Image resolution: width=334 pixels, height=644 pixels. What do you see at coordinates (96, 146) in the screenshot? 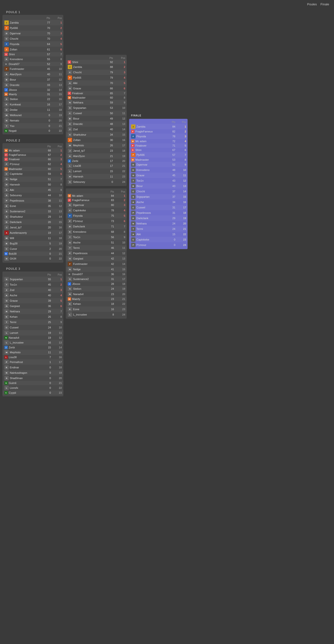
I see `table-row: MMephisto2617` at bounding box center [96, 146].